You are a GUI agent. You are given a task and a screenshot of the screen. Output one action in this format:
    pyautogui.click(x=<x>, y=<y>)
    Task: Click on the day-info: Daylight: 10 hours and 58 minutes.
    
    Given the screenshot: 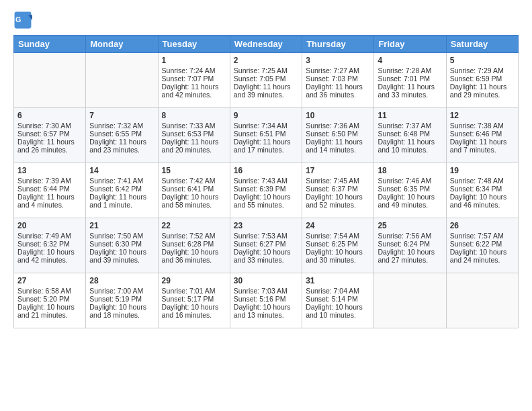 What is the action you would take?
    pyautogui.click(x=194, y=201)
    